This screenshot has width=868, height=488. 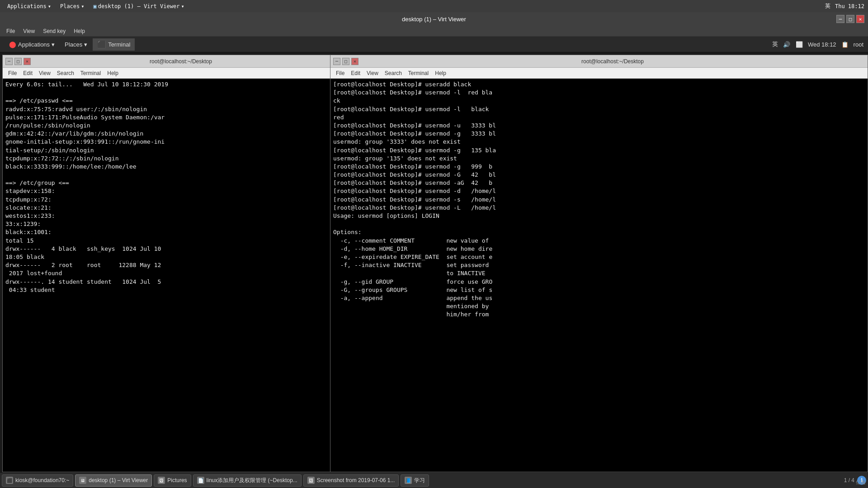 I want to click on terminal-right-menu-view: View, so click(x=373, y=73).